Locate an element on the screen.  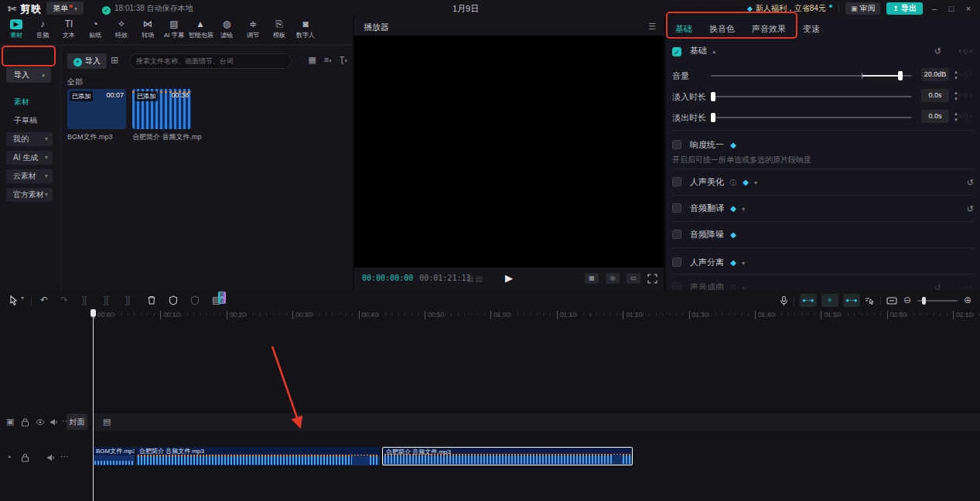
sidebar-item-cloud-assets: 云素材▾ is located at coordinates (29, 176).